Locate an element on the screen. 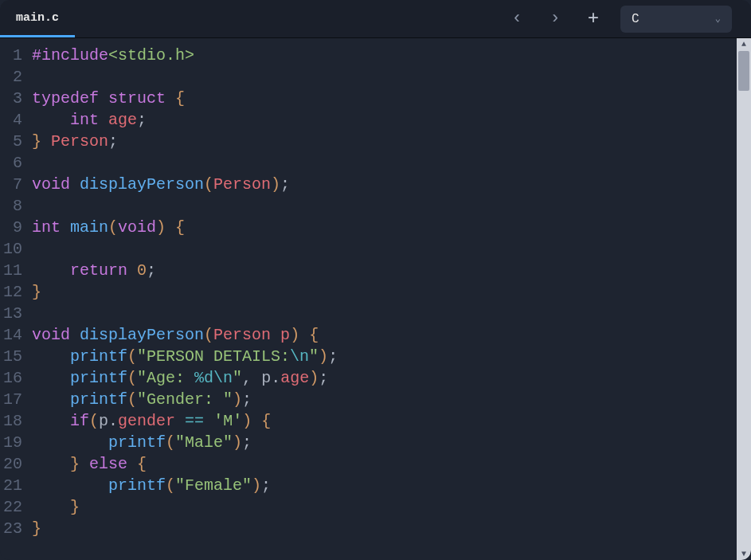 The height and width of the screenshot is (560, 751). line-number: 15 is located at coordinates (16, 357).